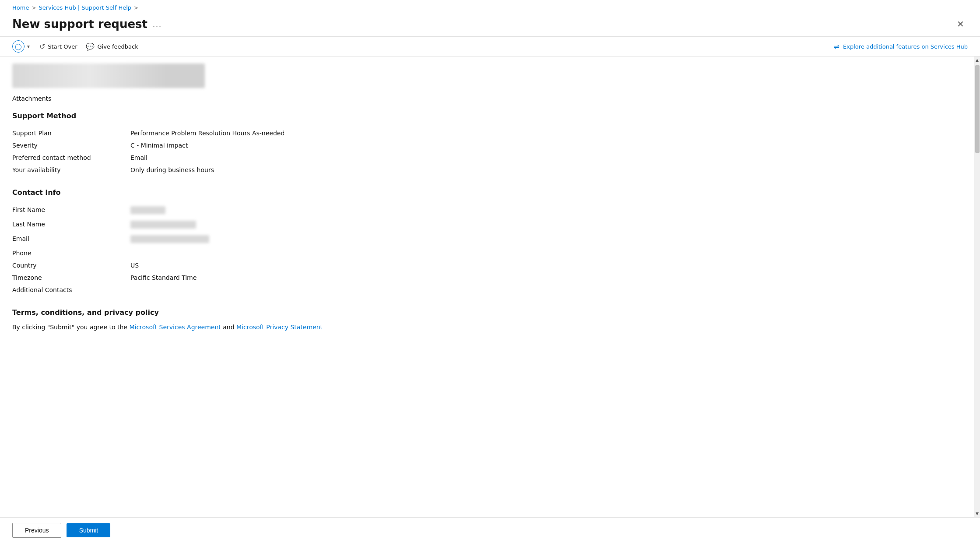 The image size is (980, 543). Describe the element at coordinates (21, 8) in the screenshot. I see `breadcrumb-home: Home` at that location.